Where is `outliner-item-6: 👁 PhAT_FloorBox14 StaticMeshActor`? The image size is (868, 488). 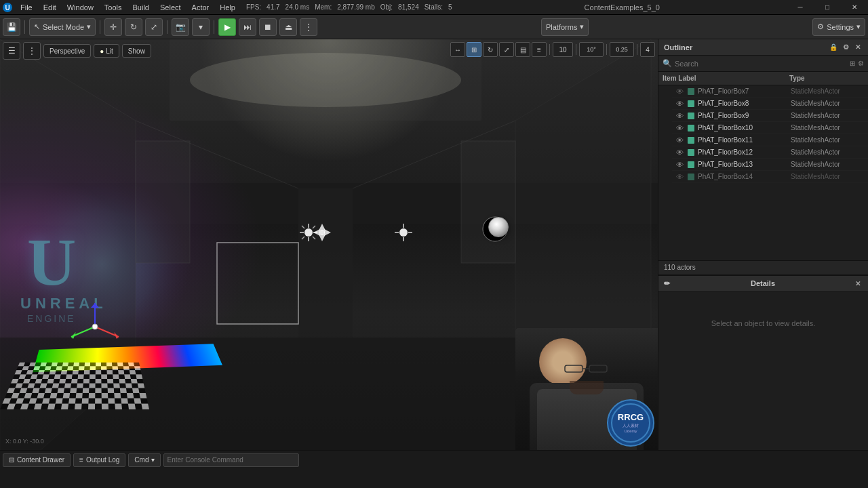
outliner-item-6: 👁 PhAT_FloorBox14 StaticMeshActor is located at coordinates (770, 177).